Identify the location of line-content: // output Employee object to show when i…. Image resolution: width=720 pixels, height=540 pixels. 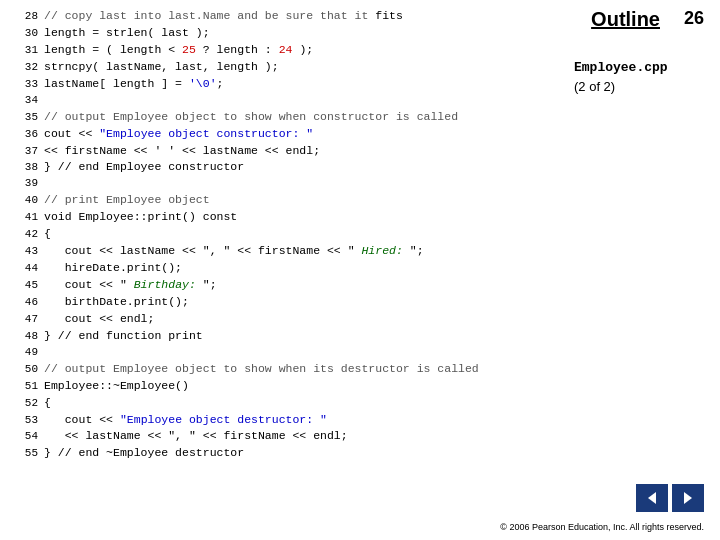
(262, 370).